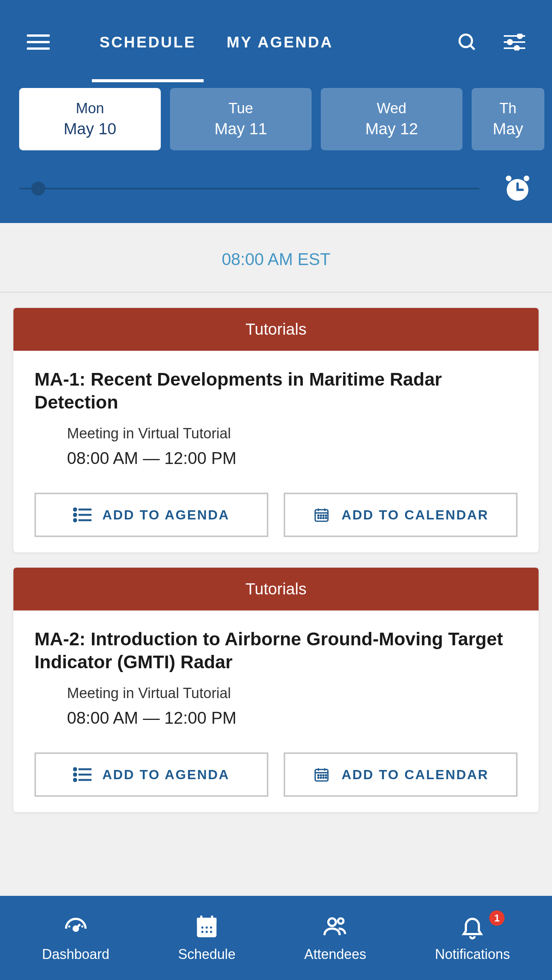 The image size is (552, 980). I want to click on alarm-clock-icon, so click(518, 189).